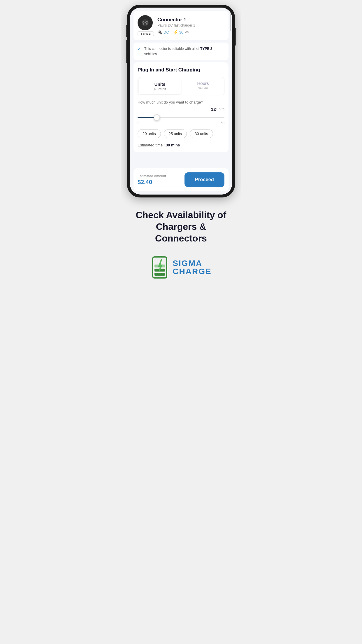 Image resolution: width=362 pixels, height=644 pixels. What do you see at coordinates (166, 32) in the screenshot?
I see `dc-label: DC` at bounding box center [166, 32].